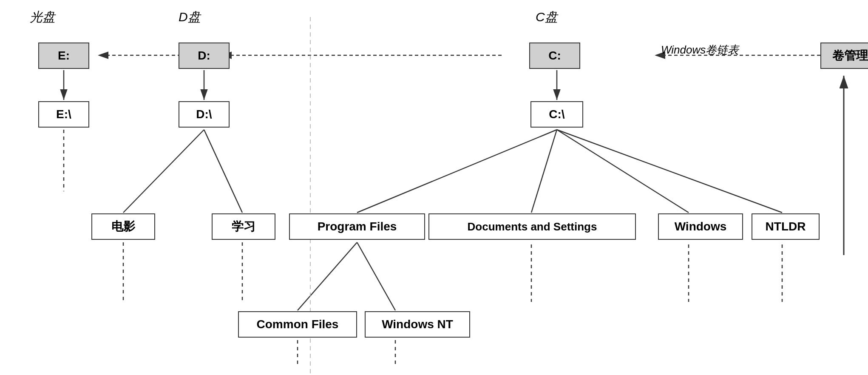 This screenshot has height=375, width=868. I want to click on ntldr-node: NTLDR, so click(786, 227).